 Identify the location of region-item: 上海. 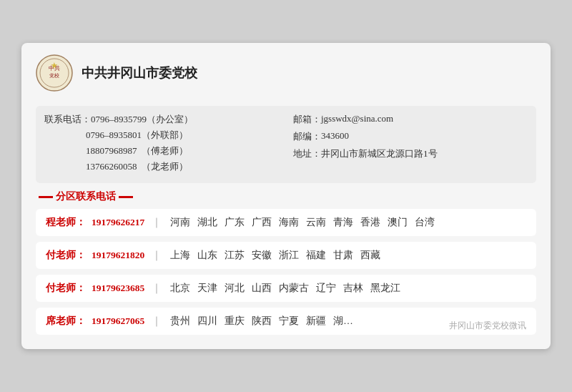
(180, 255).